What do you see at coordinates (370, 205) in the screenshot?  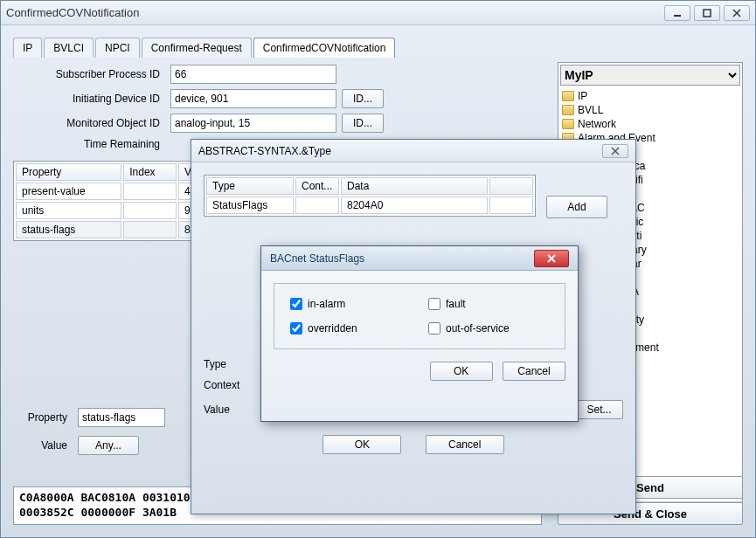 I see `table-row: StatusFlags 8204A0` at bounding box center [370, 205].